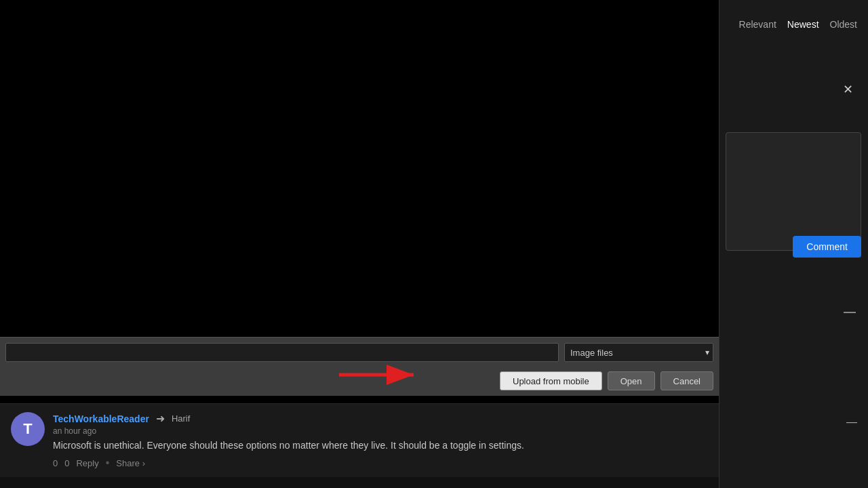  I want to click on vote-up-count: 0, so click(56, 464).